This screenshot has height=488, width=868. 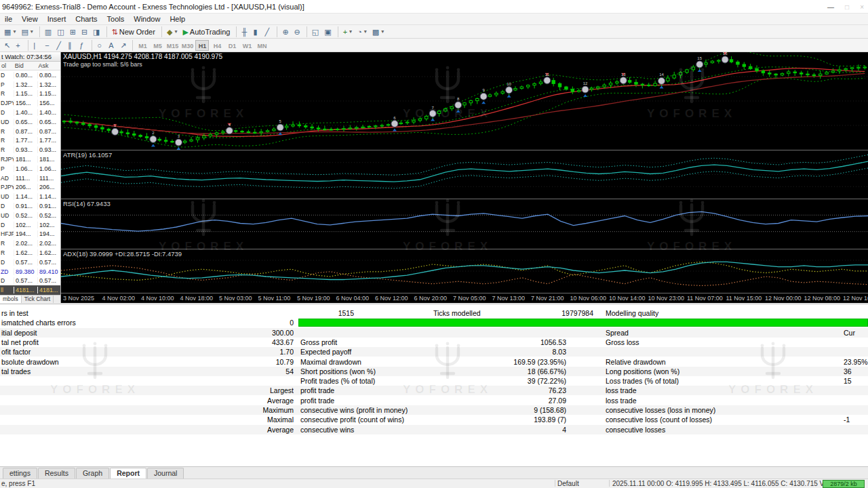 I want to click on market-watch-row: UD0.65...0.65..., so click(x=31, y=122).